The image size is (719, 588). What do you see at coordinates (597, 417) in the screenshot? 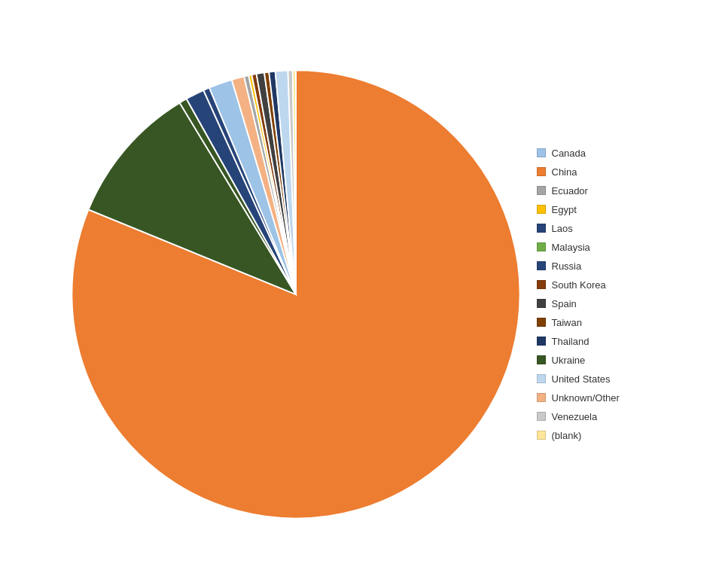
I see `legend-item: Venezuela` at bounding box center [597, 417].